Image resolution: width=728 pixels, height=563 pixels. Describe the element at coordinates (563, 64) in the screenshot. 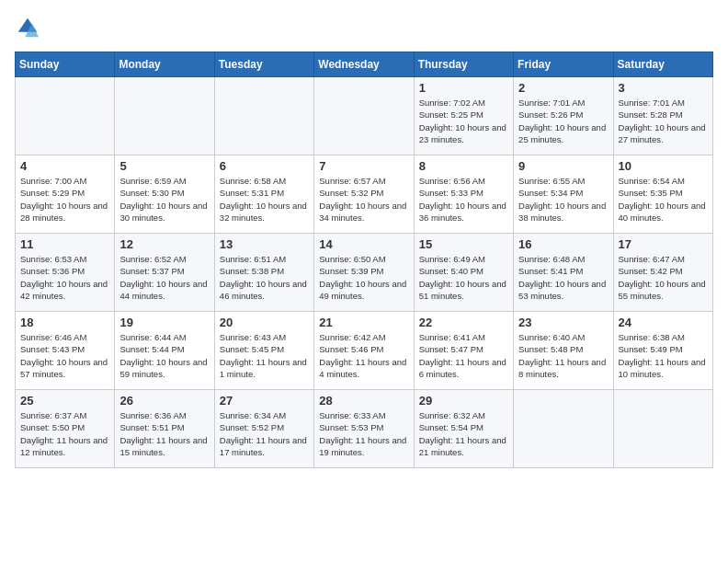

I see `weekday-header-friday: Friday` at that location.